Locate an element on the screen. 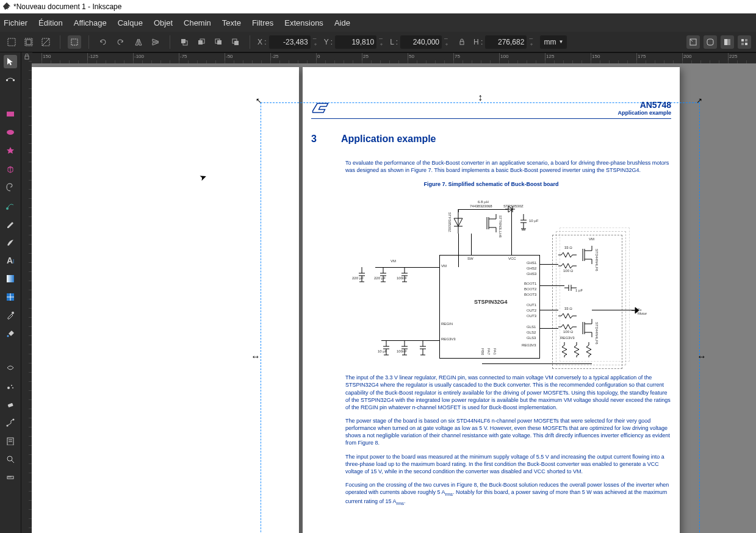 This screenshot has width=756, height=533. x-label: X : is located at coordinates (262, 42).